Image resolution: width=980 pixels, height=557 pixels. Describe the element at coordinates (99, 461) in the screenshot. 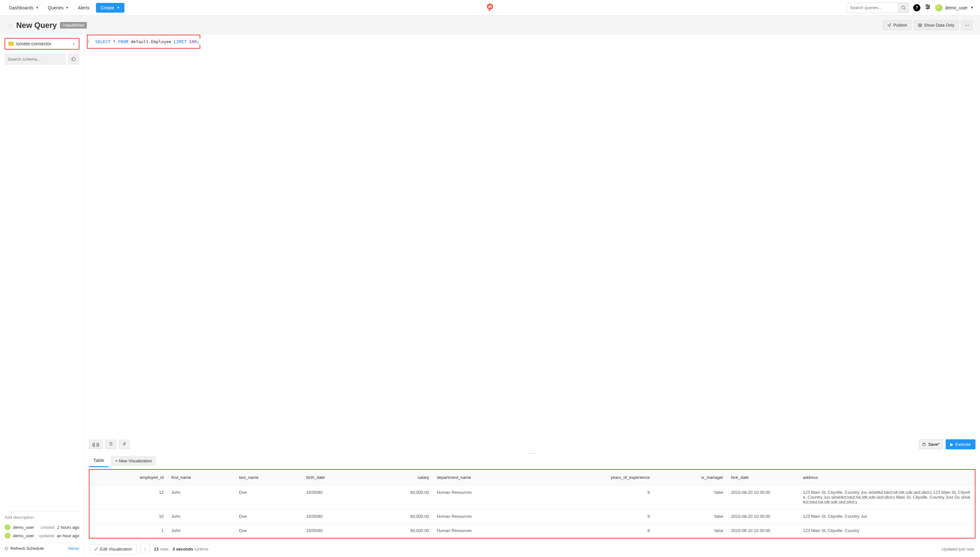

I see `tab-table: Table` at that location.